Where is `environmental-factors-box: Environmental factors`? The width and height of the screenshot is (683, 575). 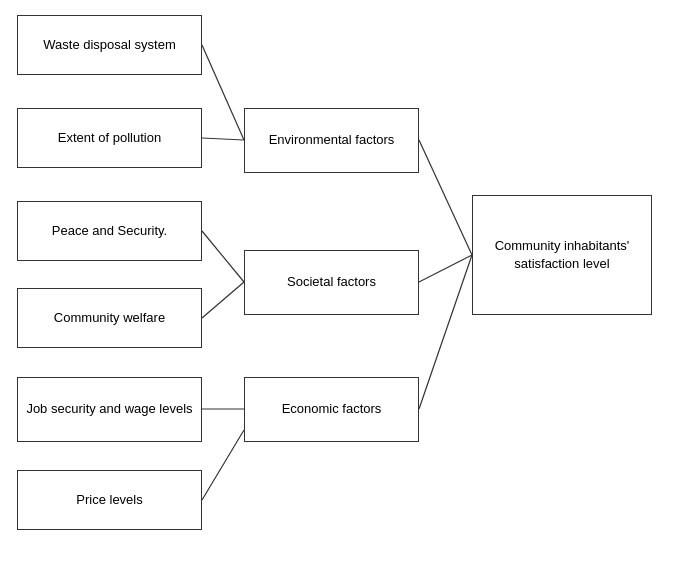 environmental-factors-box: Environmental factors is located at coordinates (332, 140).